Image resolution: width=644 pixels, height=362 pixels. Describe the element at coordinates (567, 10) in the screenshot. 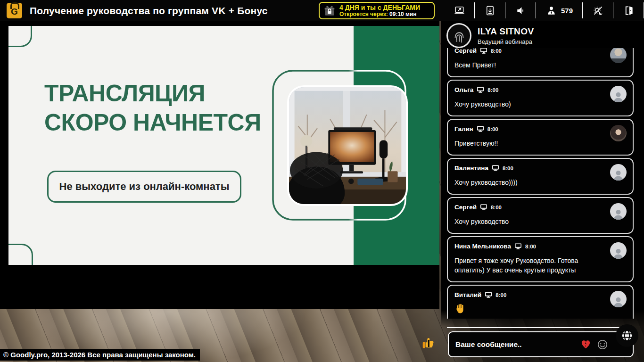

I see `viewers-count: 579` at that location.